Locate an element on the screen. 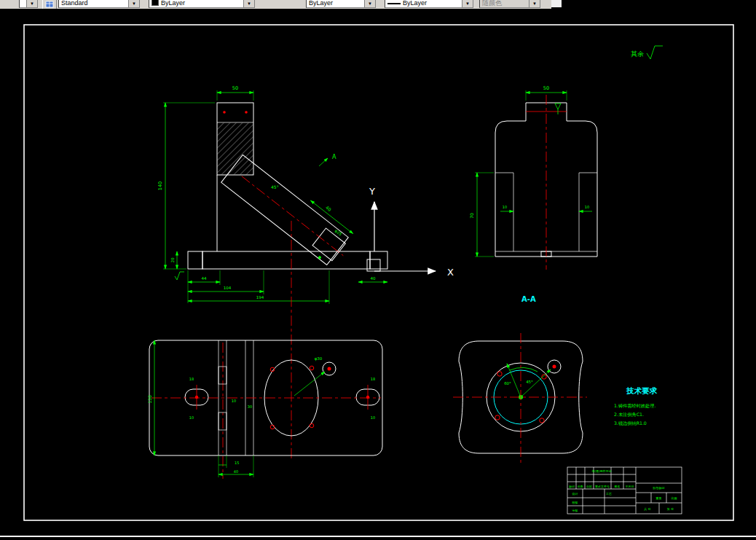 This screenshot has height=540, width=756. title-block: 借(通)用件登记 标记 处数 分区 更改文件号 签名 年月日 设计 校核 审核 … is located at coordinates (625, 490).